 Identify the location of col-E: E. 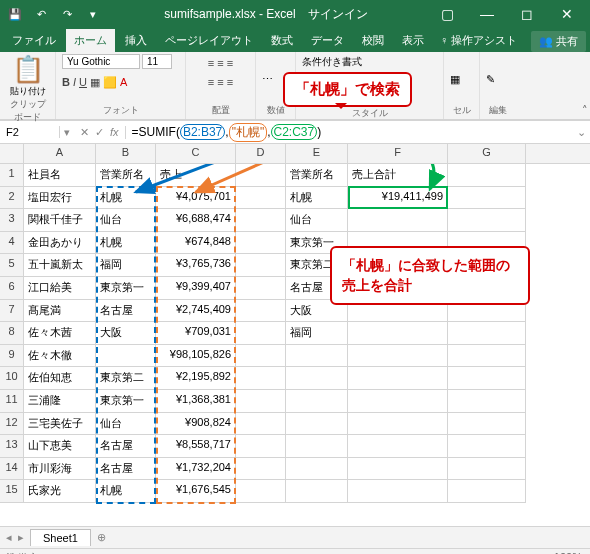
(317, 154).